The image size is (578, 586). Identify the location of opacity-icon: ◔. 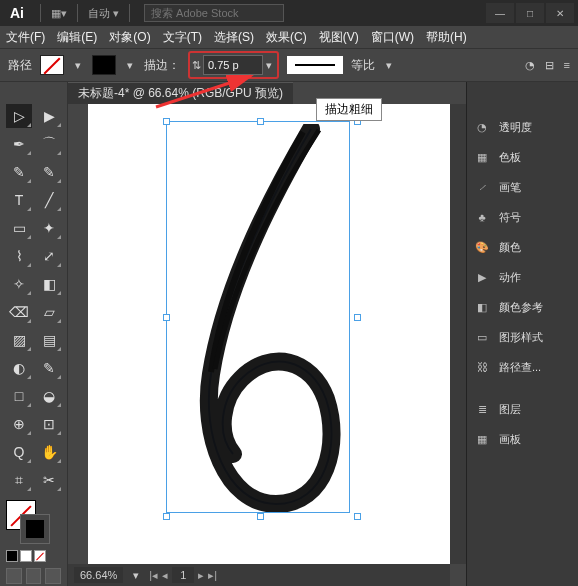
(530, 66).